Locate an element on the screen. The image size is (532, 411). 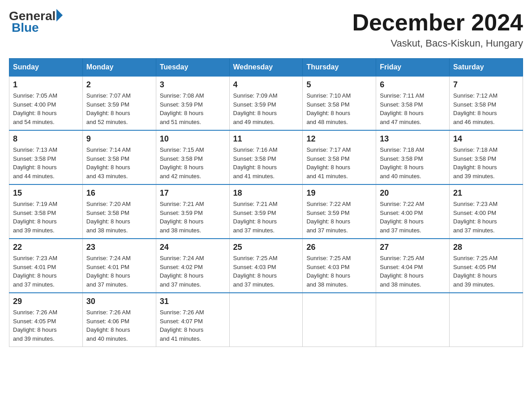
calendar-cell: 1Sunrise: 7:05 AM Sunset: 4:00 PM Daylig… is located at coordinates (46, 103).